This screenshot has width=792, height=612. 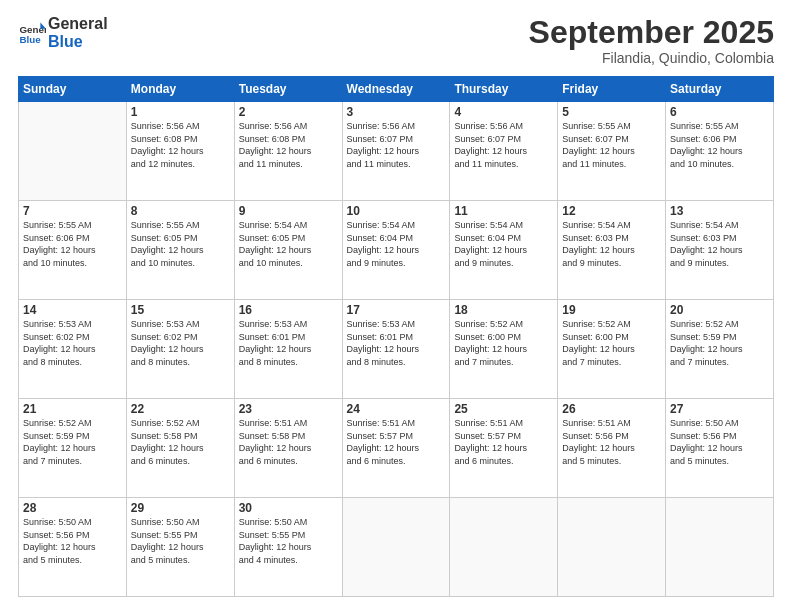 I want to click on calendar-cell: 29Sunrise: 5:50 AM Sunset: 5:55 PM Dayli…, so click(x=180, y=548).